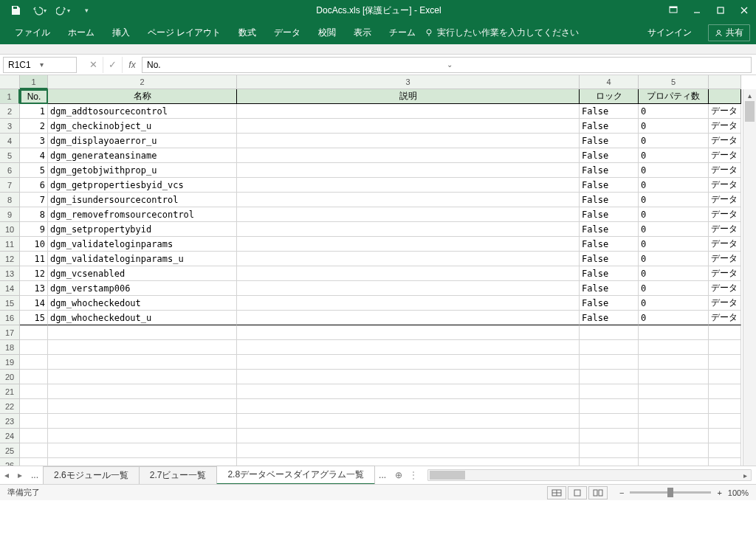 This screenshot has height=543, width=756. I want to click on cell: 6, so click(34, 185).